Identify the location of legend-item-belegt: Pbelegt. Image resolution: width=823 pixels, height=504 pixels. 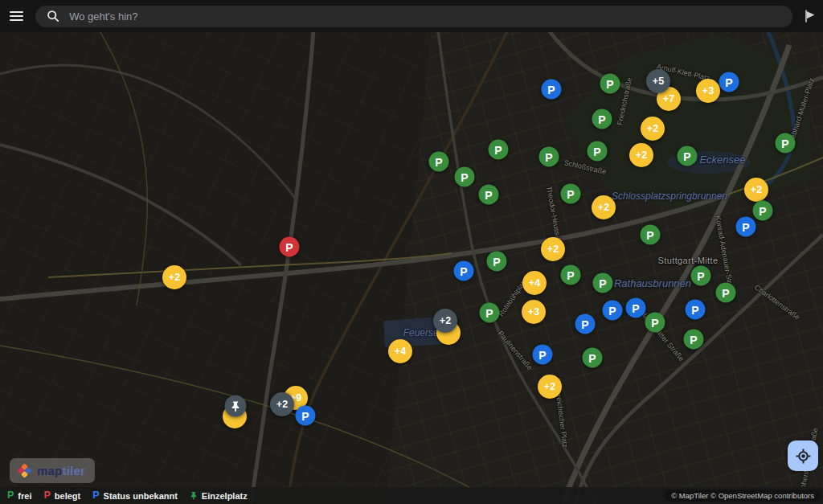
(62, 495).